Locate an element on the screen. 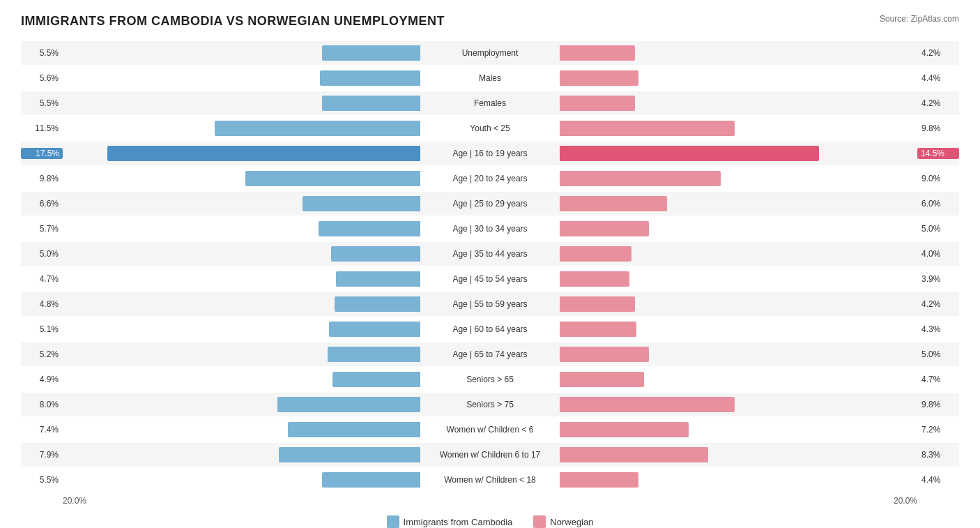 The height and width of the screenshot is (528, 980). bar-right-value: 5.0% is located at coordinates (938, 229).